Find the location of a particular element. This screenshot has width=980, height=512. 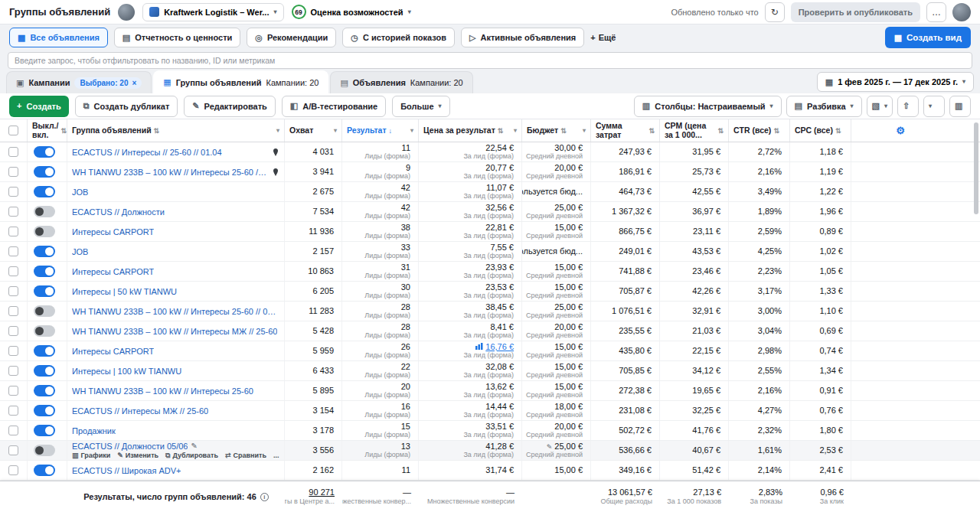

tab-adsets: ▦ Группы объявлений Кампании: 20 is located at coordinates (240, 82).